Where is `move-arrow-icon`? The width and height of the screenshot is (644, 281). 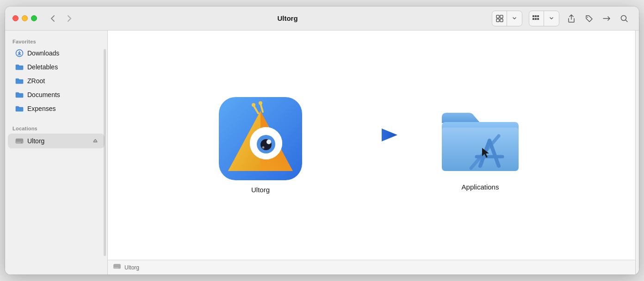
move-arrow-icon is located at coordinates (369, 135).